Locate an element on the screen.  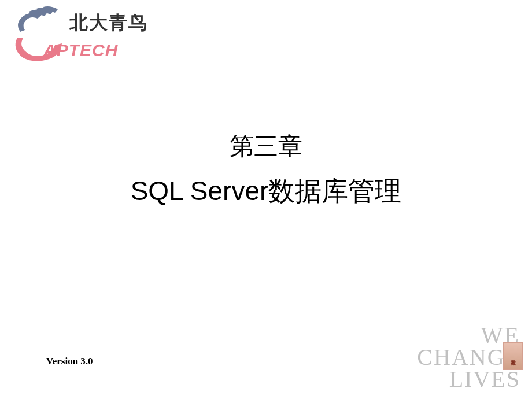
slide-title: SQL Server数据库管理 is located at coordinates (266, 191).